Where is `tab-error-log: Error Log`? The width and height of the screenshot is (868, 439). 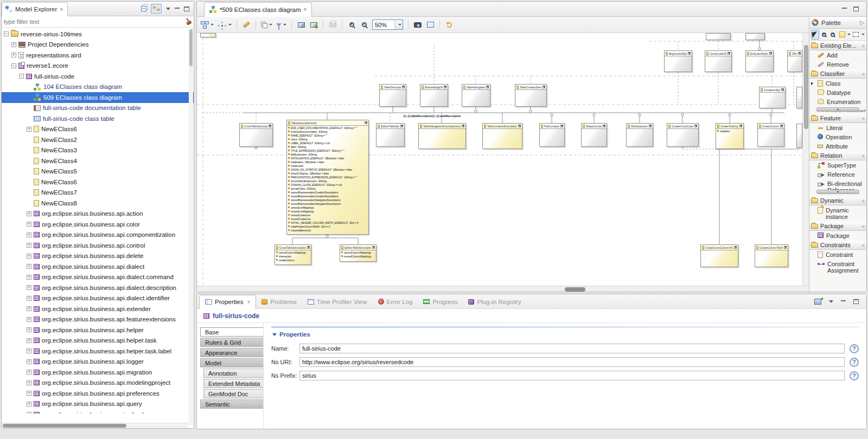 tab-error-log: Error Log is located at coordinates (395, 302).